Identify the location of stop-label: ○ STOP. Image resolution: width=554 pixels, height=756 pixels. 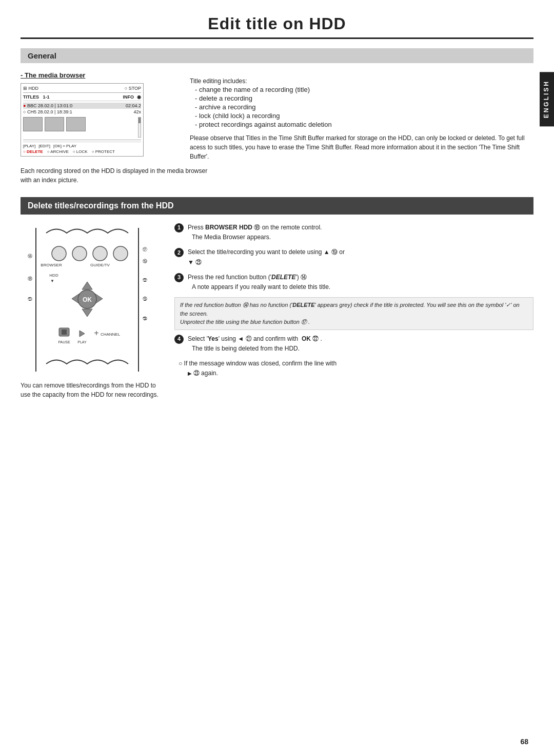
(133, 88).